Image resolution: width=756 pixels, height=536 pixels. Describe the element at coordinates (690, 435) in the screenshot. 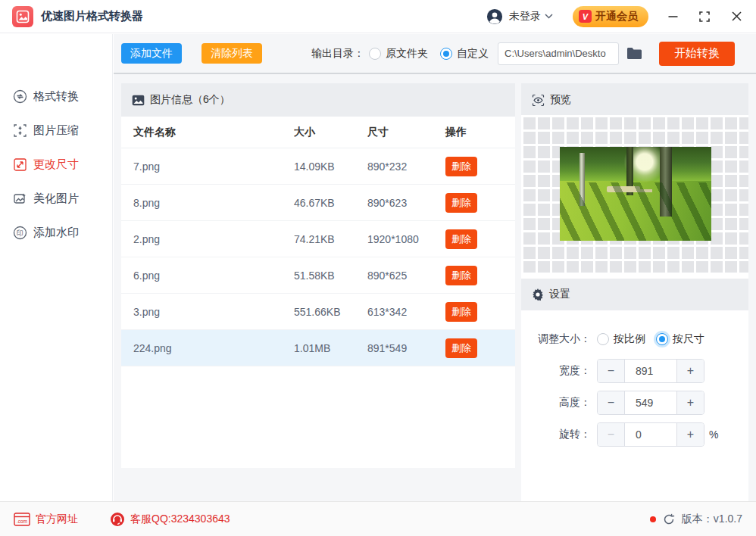

I see `rotate-increase-button: +` at that location.